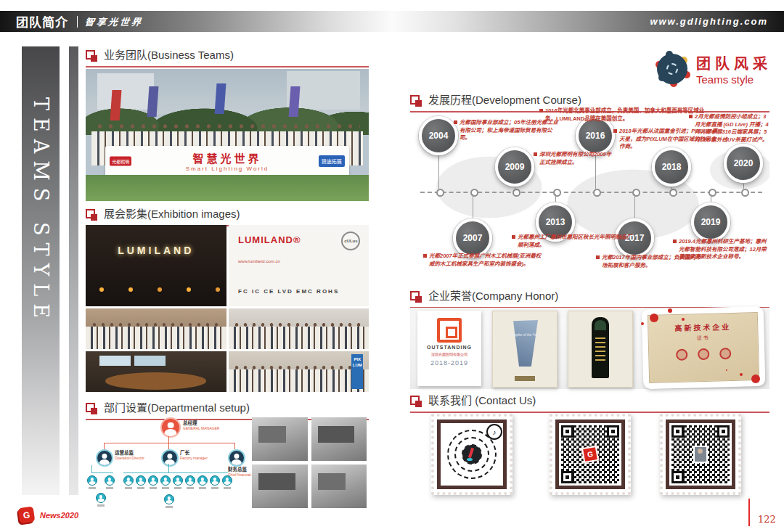 Image resolution: width=784 pixels, height=532 pixels. Describe the element at coordinates (41, 211) in the screenshot. I see `vertical-title: TEAMS STYLE` at that location.